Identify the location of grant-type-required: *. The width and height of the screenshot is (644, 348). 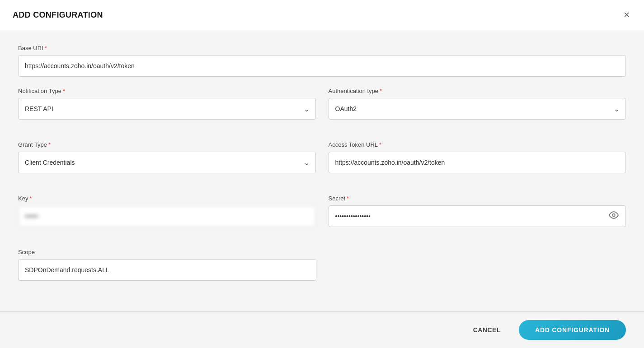
(50, 144).